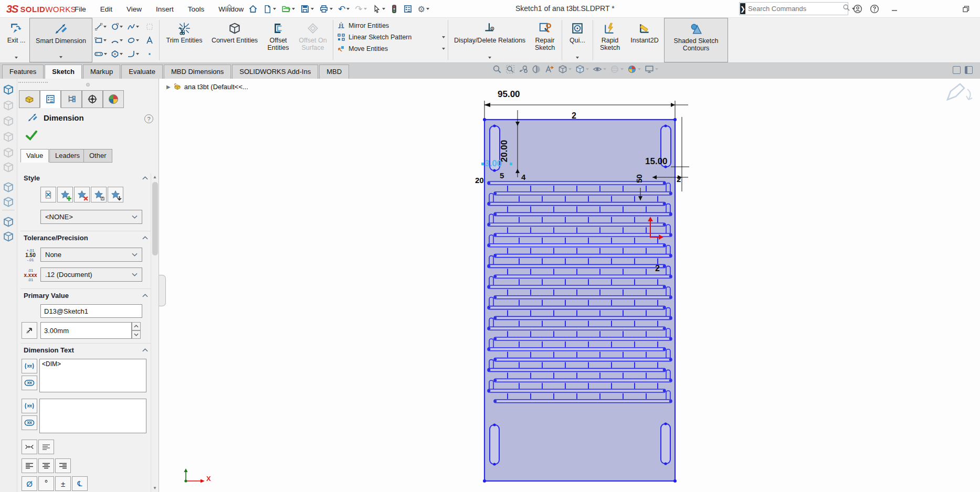 The image size is (980, 492). Describe the element at coordinates (656, 162) in the screenshot. I see `dim-right-label: 15.00` at that location.